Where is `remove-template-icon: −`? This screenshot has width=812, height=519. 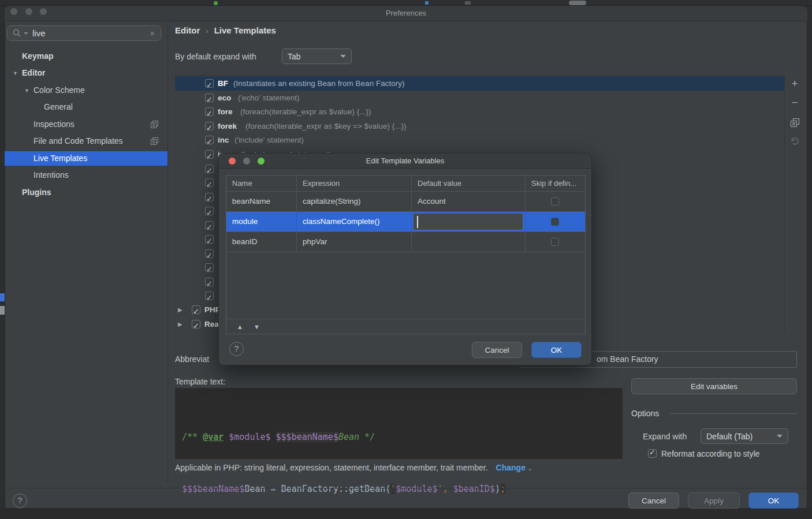
remove-template-icon: − is located at coordinates (795, 103).